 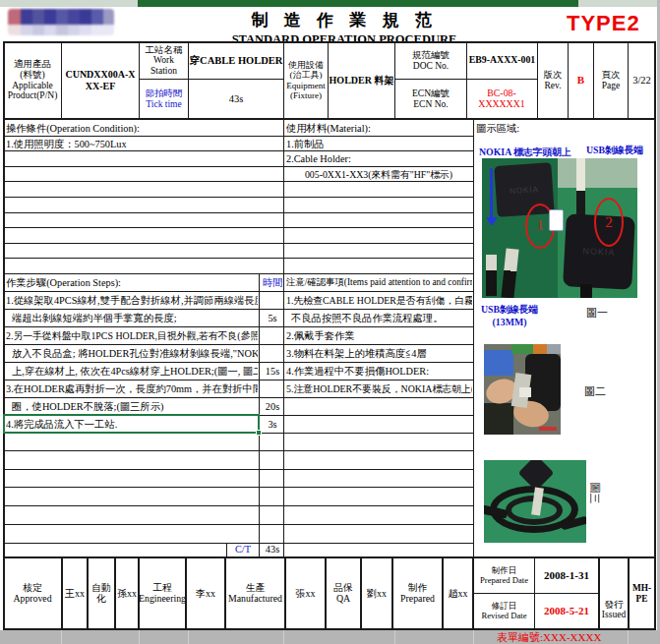 I want to click on step-text: 3.在HOLDER處再對折一次，長度約70mm，并在對折中間處扎上橡皮, so click(x=132, y=389).